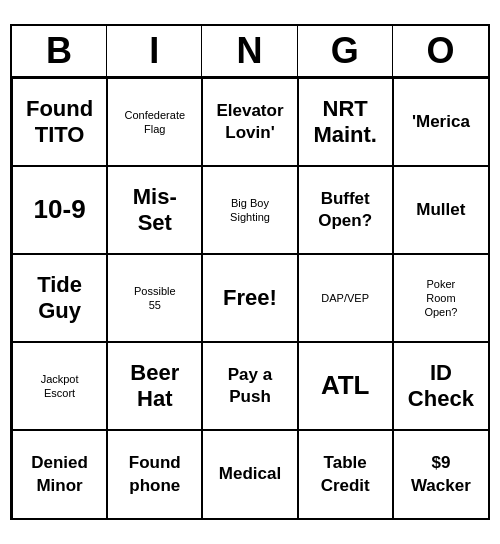  Describe the element at coordinates (154, 386) in the screenshot. I see `cell-text: Beer Hat` at that location.